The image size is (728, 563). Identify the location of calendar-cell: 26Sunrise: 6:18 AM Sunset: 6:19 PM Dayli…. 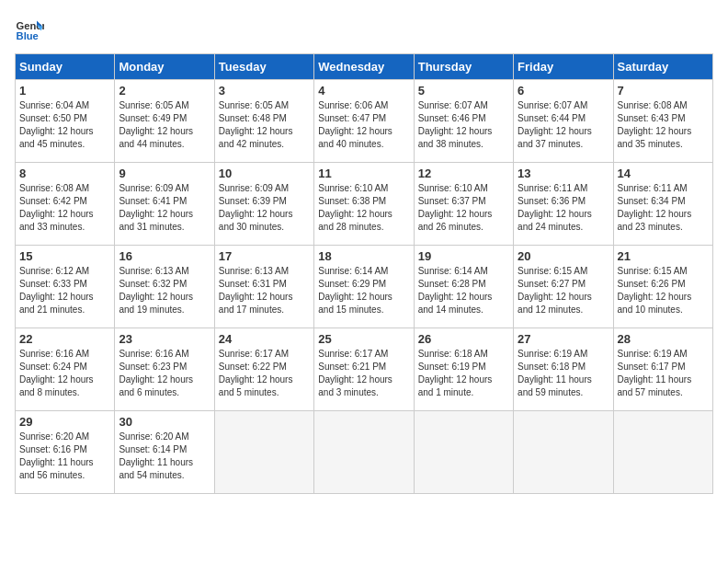
(463, 370).